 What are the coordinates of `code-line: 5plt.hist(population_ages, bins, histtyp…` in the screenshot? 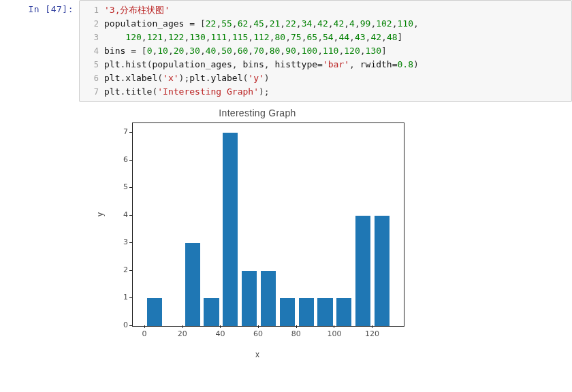 It's located at (324, 65).